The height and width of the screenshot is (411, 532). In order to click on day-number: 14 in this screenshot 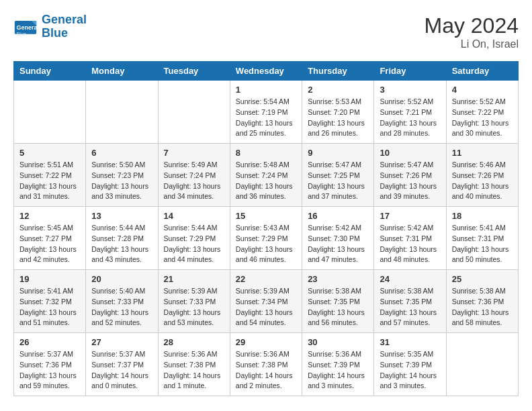, I will do `click(194, 216)`.